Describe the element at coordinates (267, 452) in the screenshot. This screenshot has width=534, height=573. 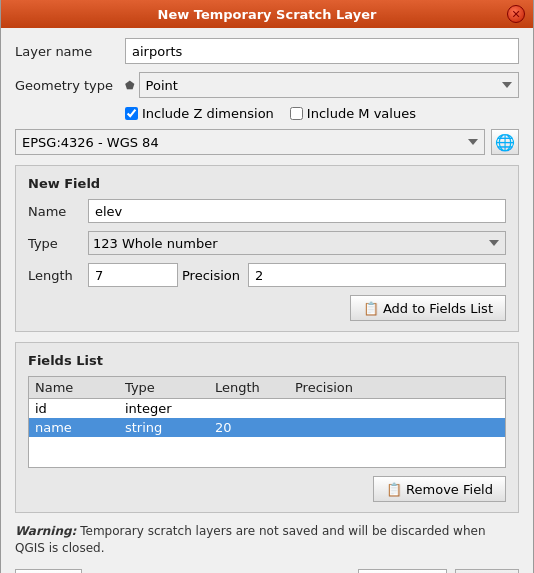
I see `table-empty-space` at that location.